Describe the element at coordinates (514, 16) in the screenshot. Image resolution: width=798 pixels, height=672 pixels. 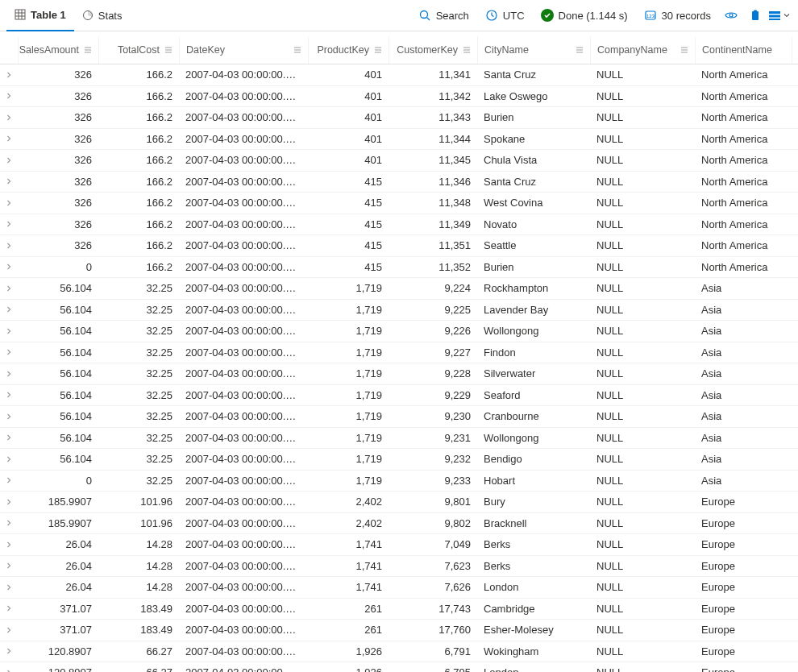
I see `utc-label: UTC` at that location.